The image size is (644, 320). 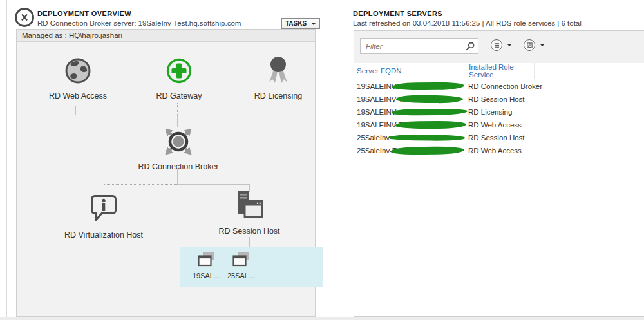 I want to click on node-rd-gateway: RD Gateway, so click(x=179, y=79).